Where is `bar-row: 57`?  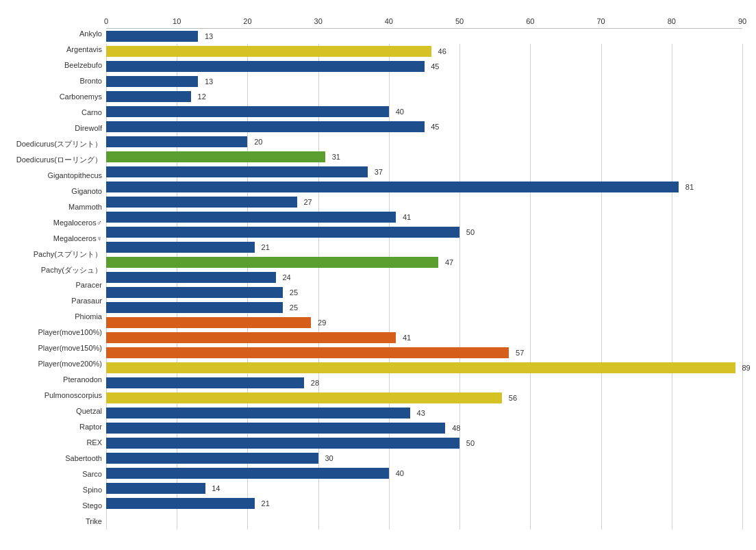
bar-row: 57 is located at coordinates (425, 353).